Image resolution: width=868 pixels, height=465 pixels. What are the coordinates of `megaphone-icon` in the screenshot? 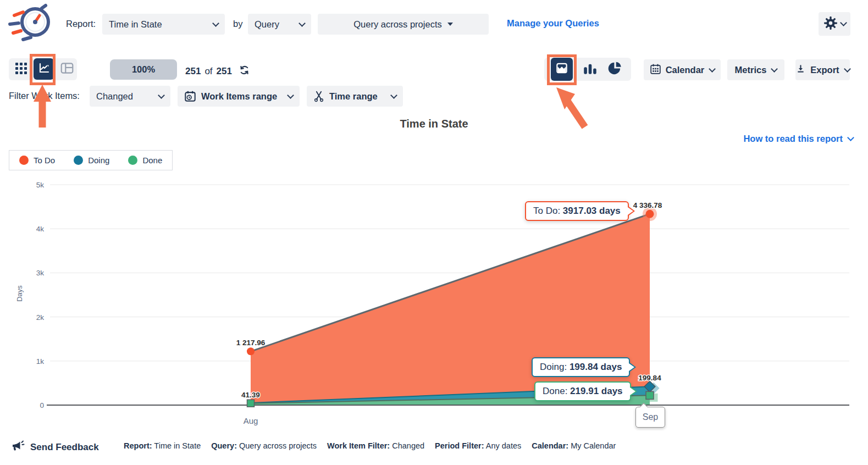 It's located at (18, 447).